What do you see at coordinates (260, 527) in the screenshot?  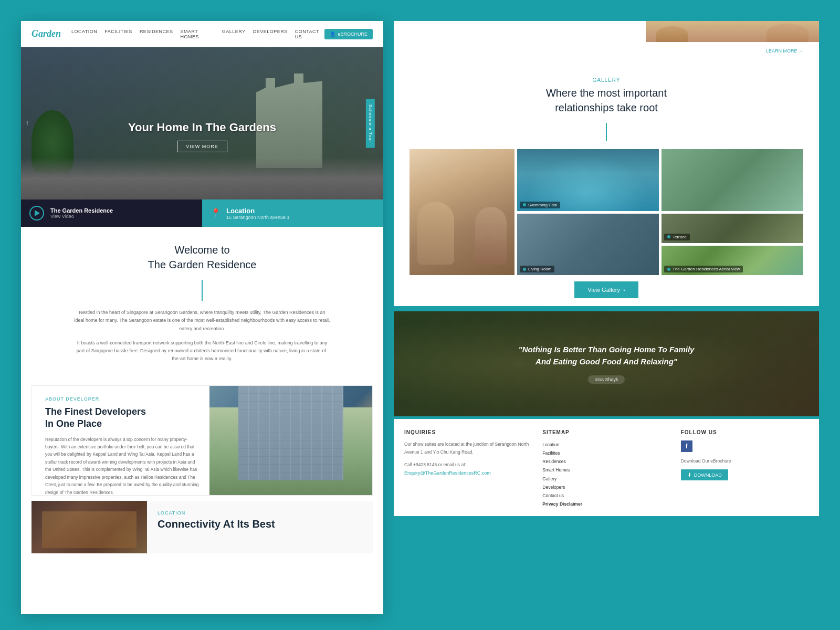 I see `location-content: Location Connectivity At Its Best` at bounding box center [260, 527].